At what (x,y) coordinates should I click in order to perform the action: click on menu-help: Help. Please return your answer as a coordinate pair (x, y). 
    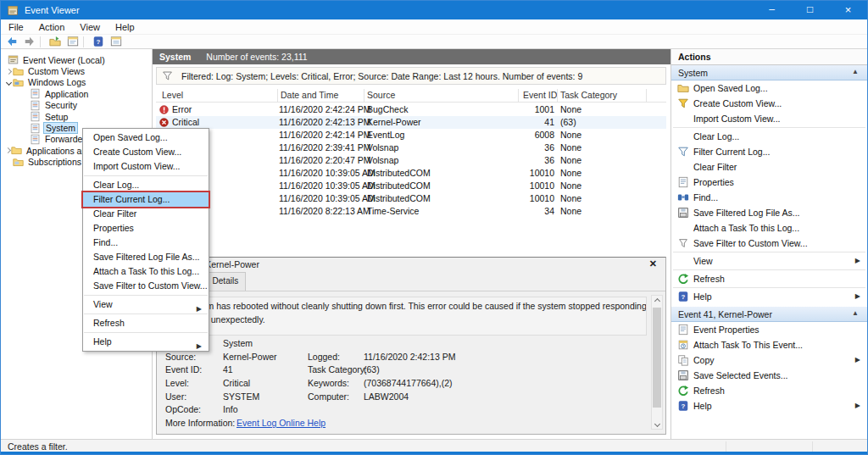
    Looking at the image, I should click on (125, 27).